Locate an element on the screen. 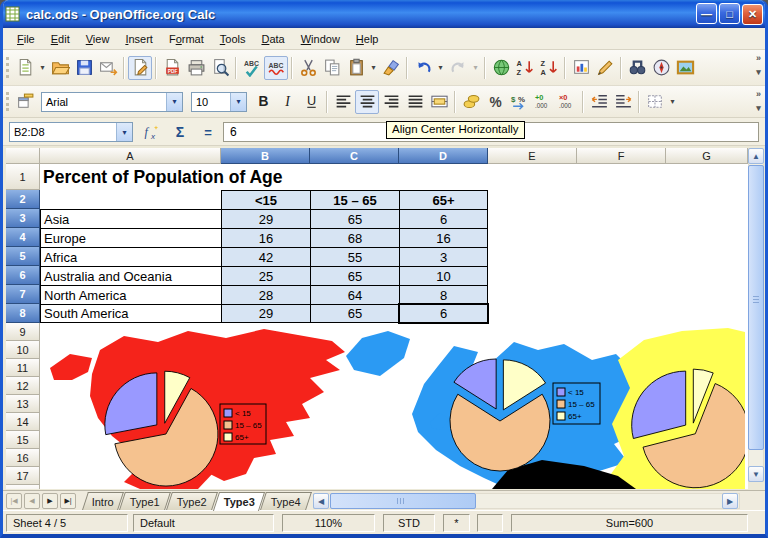 The image size is (768, 538). menu-edit: Edit is located at coordinates (60, 39).